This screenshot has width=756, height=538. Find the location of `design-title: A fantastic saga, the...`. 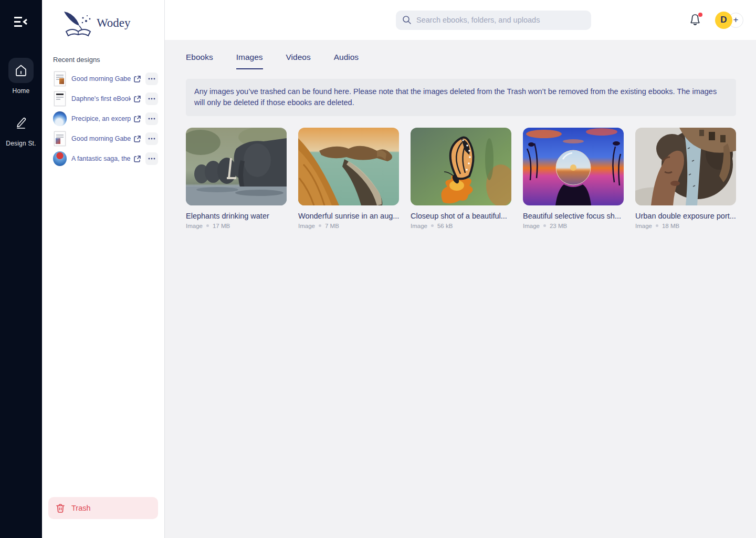

design-title: A fantastic saga, the... is located at coordinates (101, 159).